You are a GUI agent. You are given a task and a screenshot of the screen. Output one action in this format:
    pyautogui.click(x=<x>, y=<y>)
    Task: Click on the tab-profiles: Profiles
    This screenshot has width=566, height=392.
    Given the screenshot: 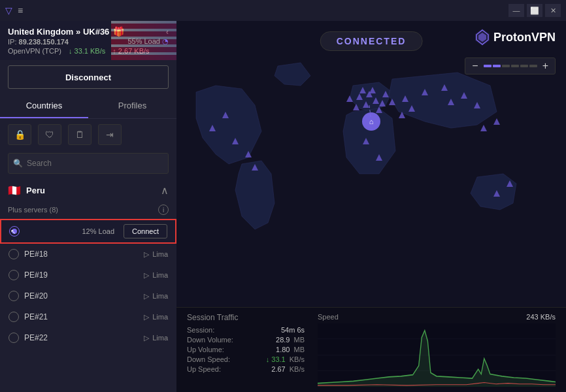 What is the action you would take?
    pyautogui.click(x=132, y=106)
    